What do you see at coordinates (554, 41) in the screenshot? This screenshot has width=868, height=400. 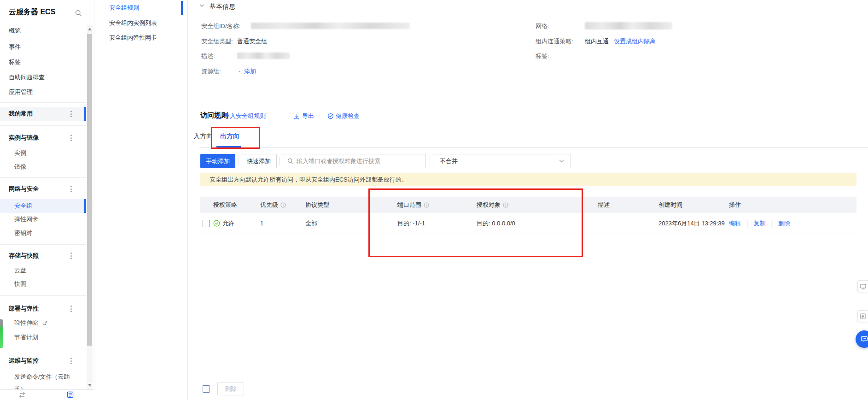 I see `intra-policy-label: 组内连通策略:` at bounding box center [554, 41].